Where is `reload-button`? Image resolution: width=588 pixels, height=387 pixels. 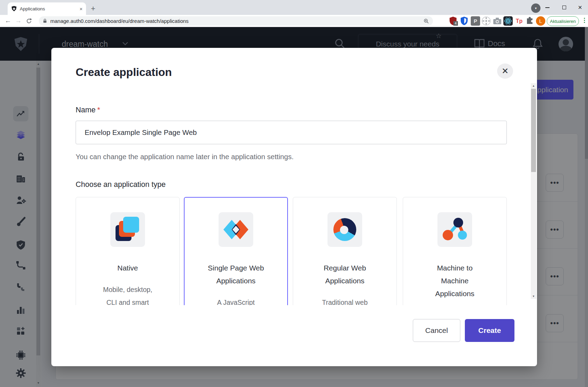 reload-button is located at coordinates (29, 21).